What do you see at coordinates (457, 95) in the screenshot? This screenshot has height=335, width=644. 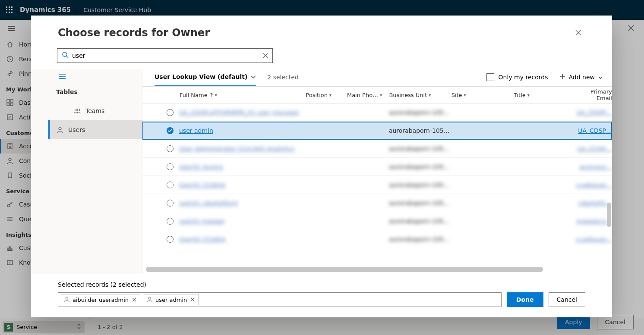 I see `col-site-label: Site` at bounding box center [457, 95].